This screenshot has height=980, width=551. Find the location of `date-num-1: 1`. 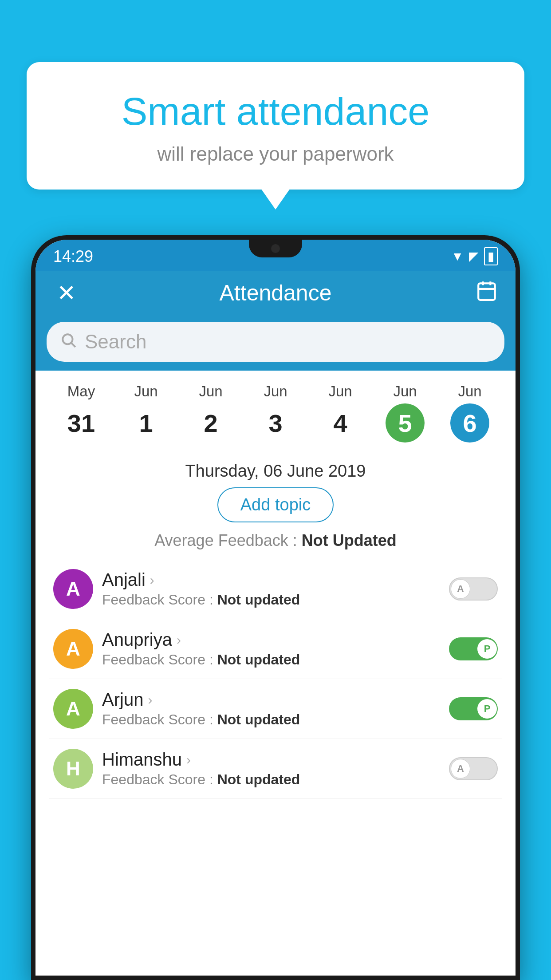

date-num-1: 1 is located at coordinates (146, 423).